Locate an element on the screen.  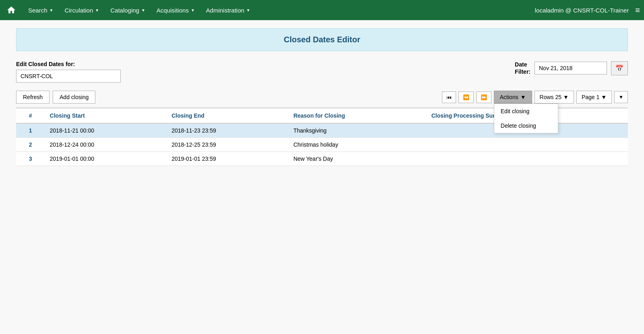
col-header-closing-start: Closing Start is located at coordinates (106, 116).